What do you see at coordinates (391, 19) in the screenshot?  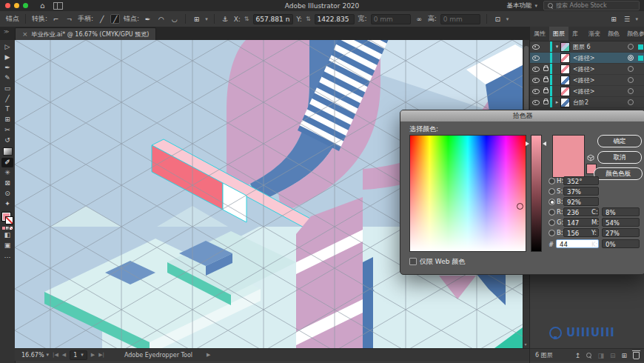 I see `width-input: 0 mm` at bounding box center [391, 19].